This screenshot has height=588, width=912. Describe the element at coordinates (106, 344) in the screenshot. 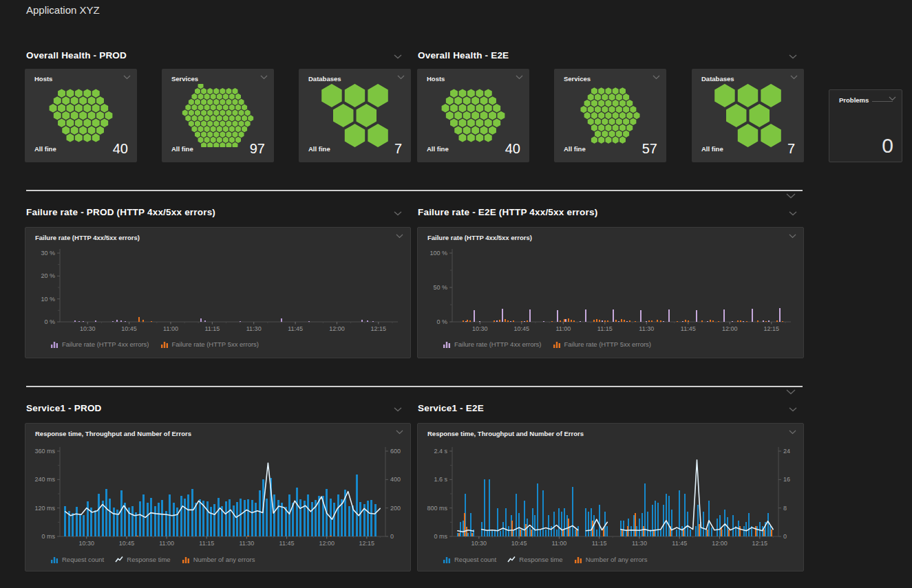

I see `legend-label: Failure rate (HTTP 4xx errors)` at that location.